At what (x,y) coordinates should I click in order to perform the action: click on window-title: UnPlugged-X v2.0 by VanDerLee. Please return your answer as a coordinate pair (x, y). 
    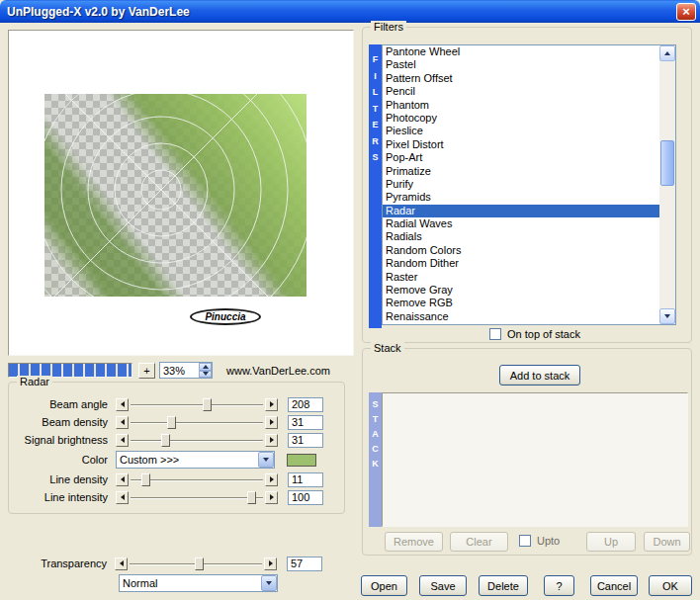
    Looking at the image, I should click on (342, 12).